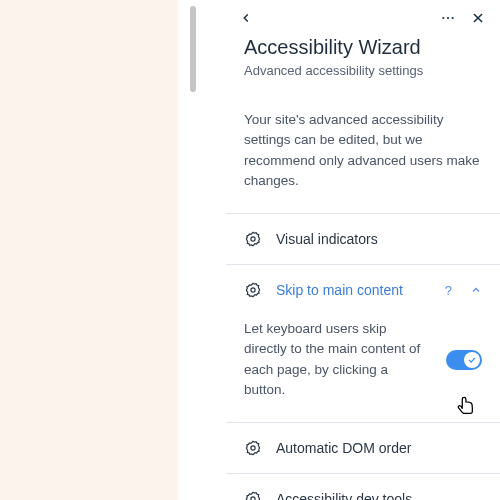  Describe the element at coordinates (379, 239) in the screenshot. I see `section-label: Visual indicators` at that location.